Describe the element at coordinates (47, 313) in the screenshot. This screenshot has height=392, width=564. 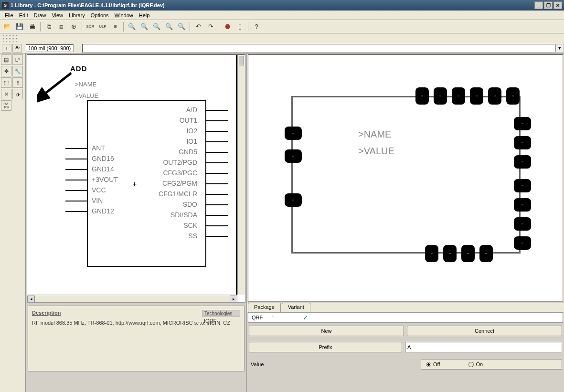
I see `description-header: Description` at that location.